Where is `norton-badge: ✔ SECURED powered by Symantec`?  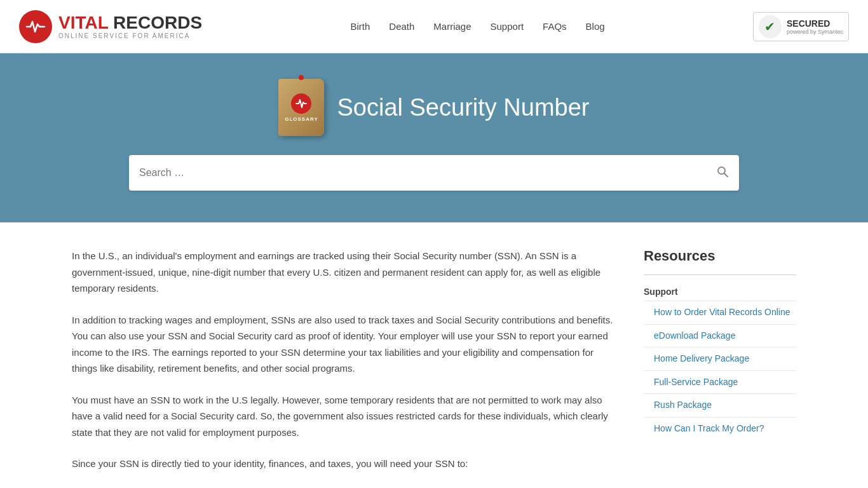
norton-badge: ✔ SECURED powered by Symantec is located at coordinates (801, 27).